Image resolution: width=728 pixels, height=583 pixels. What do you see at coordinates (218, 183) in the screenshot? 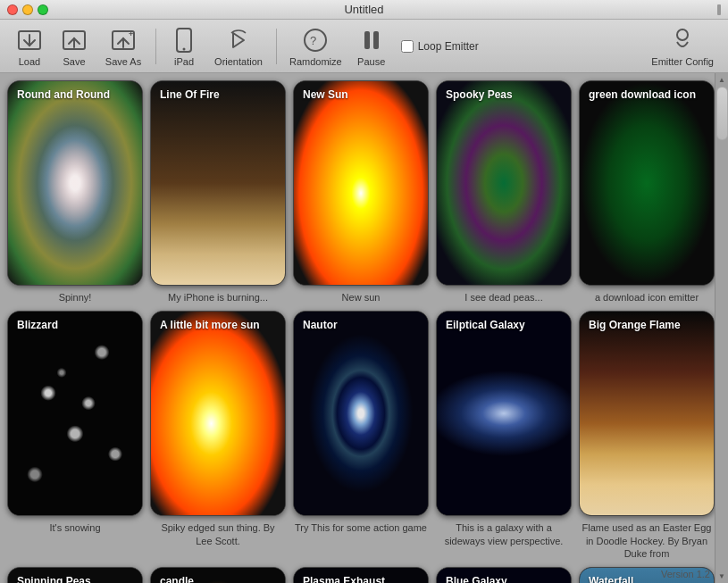
I see `card-inner-line-of-fire: Line Of Fire` at bounding box center [218, 183].